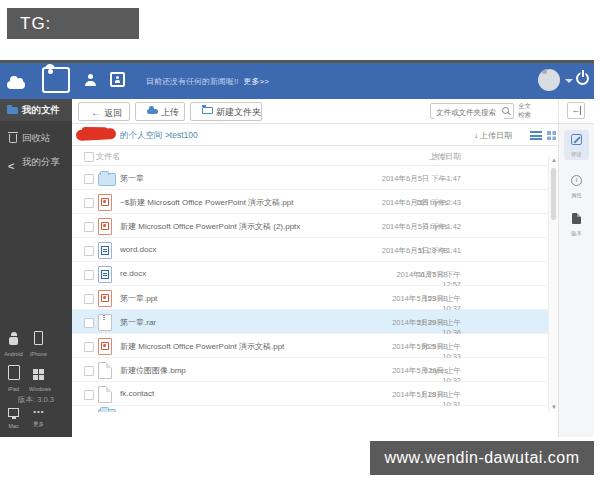 Image resolution: width=600 pixels, height=480 pixels. What do you see at coordinates (38, 338) in the screenshot?
I see `phone-icon` at bounding box center [38, 338].